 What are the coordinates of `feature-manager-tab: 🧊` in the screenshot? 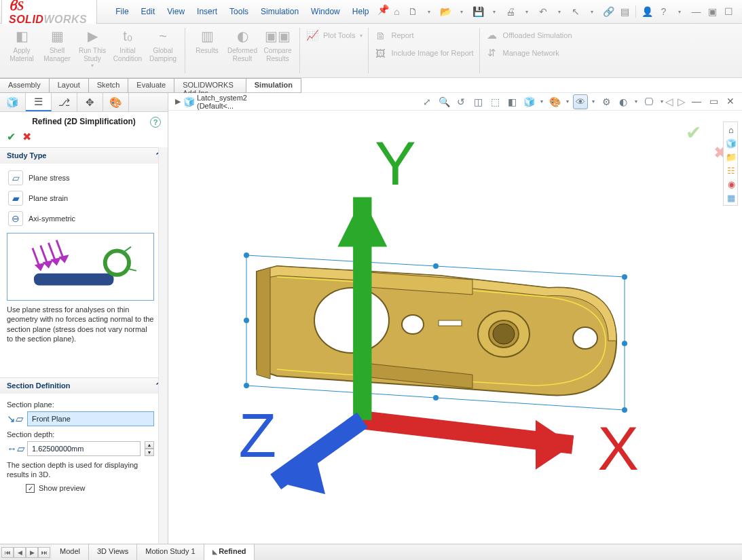 It's located at (13, 102).